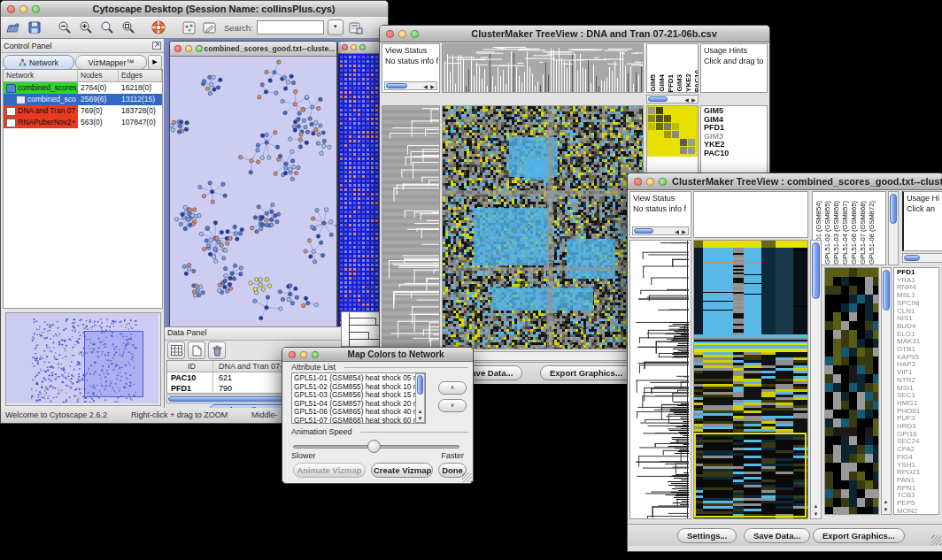 The image size is (942, 560). Describe the element at coordinates (336, 27) in the screenshot. I see `search-dropdown-button: ▼` at that location.